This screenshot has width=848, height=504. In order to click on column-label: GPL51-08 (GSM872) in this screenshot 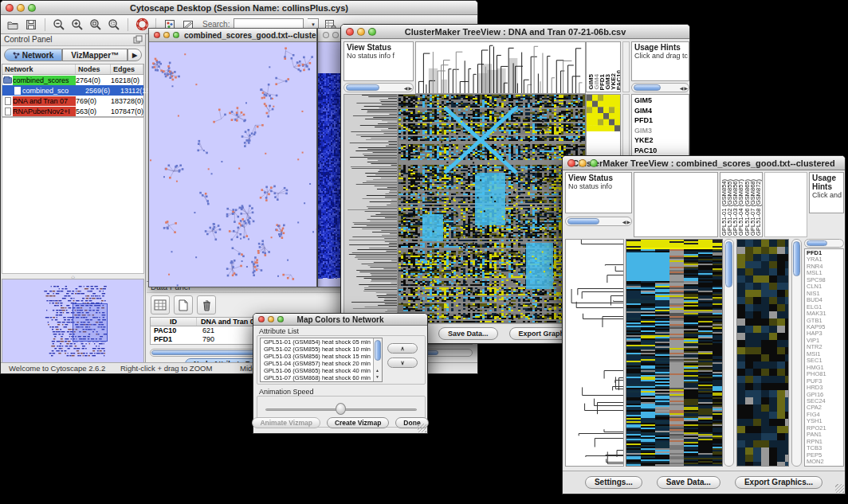, I will do `click(759, 207)`.